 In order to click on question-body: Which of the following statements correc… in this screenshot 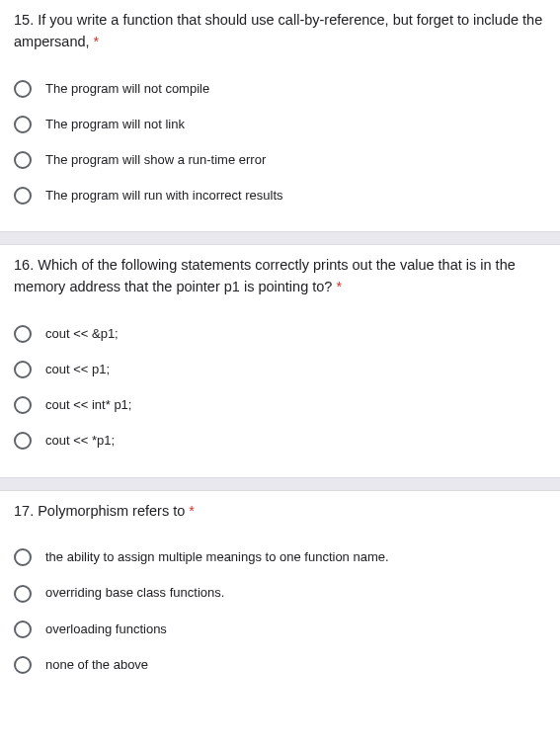, I will do `click(265, 276)`.